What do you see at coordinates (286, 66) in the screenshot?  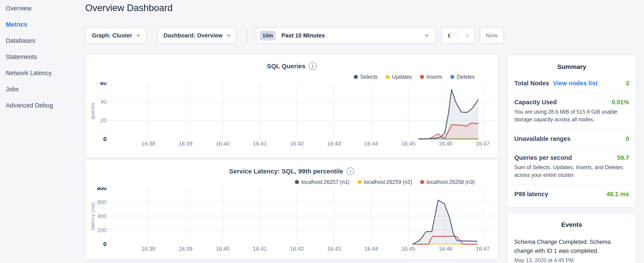 I see `chart-title: SQL Queries` at bounding box center [286, 66].